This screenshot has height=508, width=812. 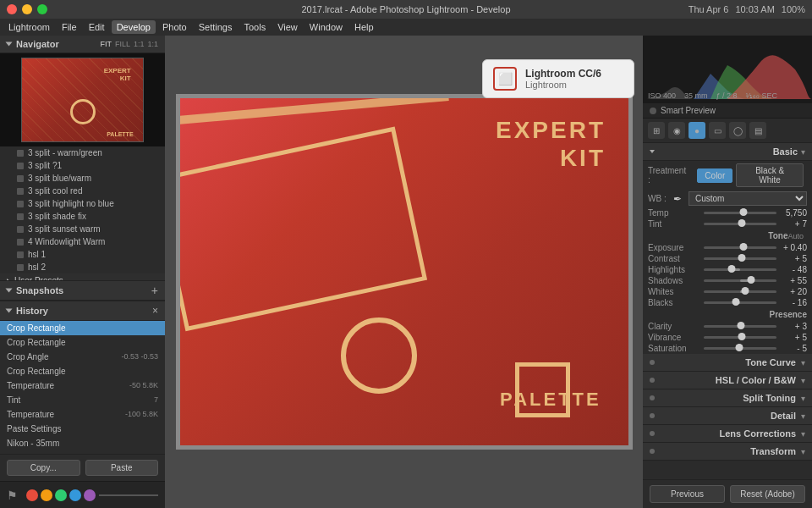 I want to click on whites-thumb, so click(x=746, y=291).